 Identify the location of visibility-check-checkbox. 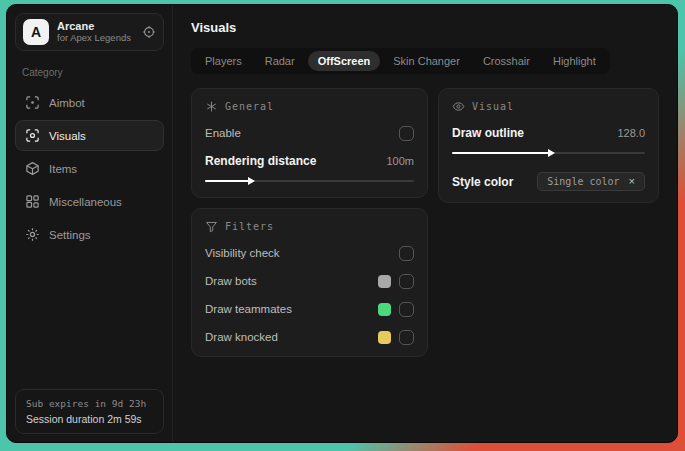
(406, 254).